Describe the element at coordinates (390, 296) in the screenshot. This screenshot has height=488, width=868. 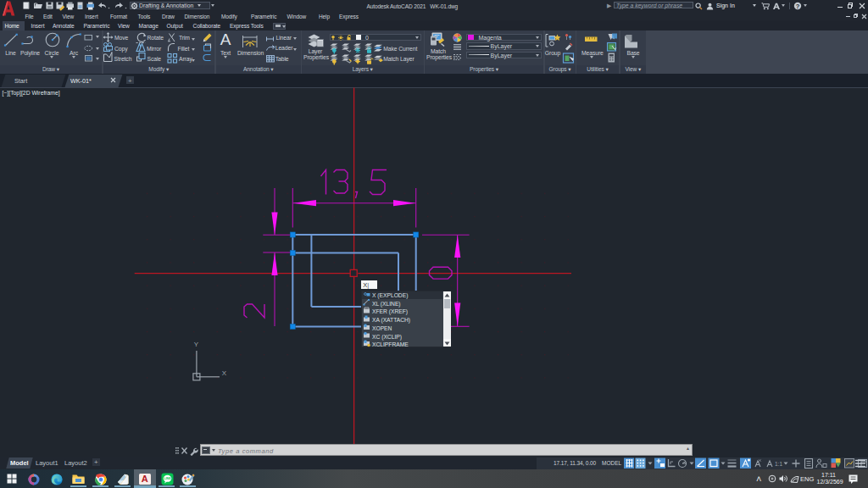
I see `svg-text: X (EXPLODE)` at that location.